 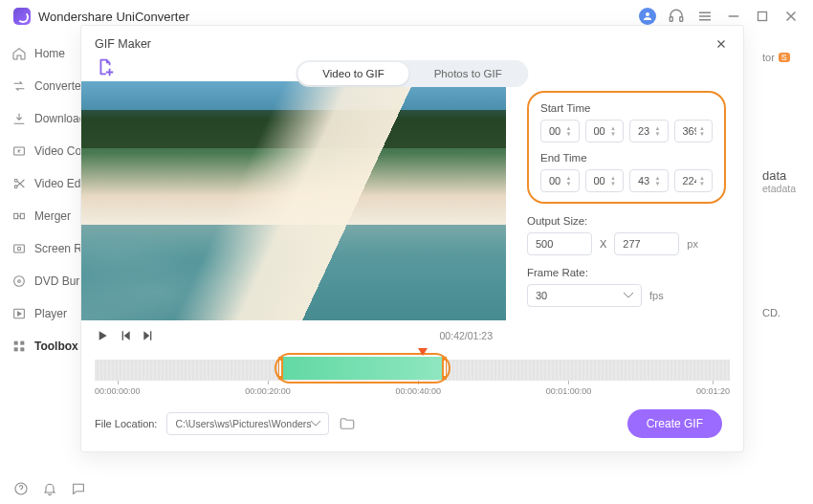 I want to click on menu-icon, so click(x=705, y=16).